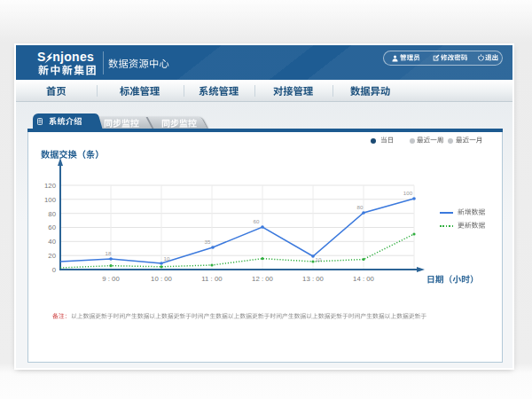  Describe the element at coordinates (55, 270) in the screenshot. I see `svg-text: 0` at that location.